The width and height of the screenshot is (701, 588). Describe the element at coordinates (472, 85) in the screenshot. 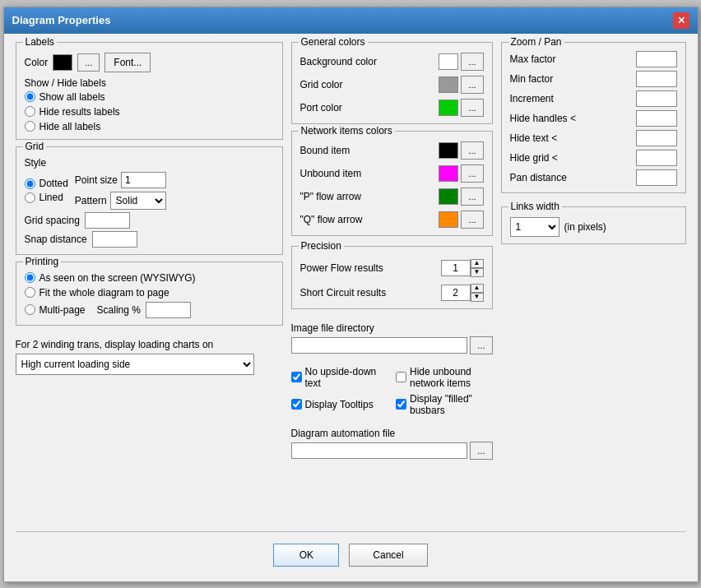

I see `grid-color-btn: ...` at that location.